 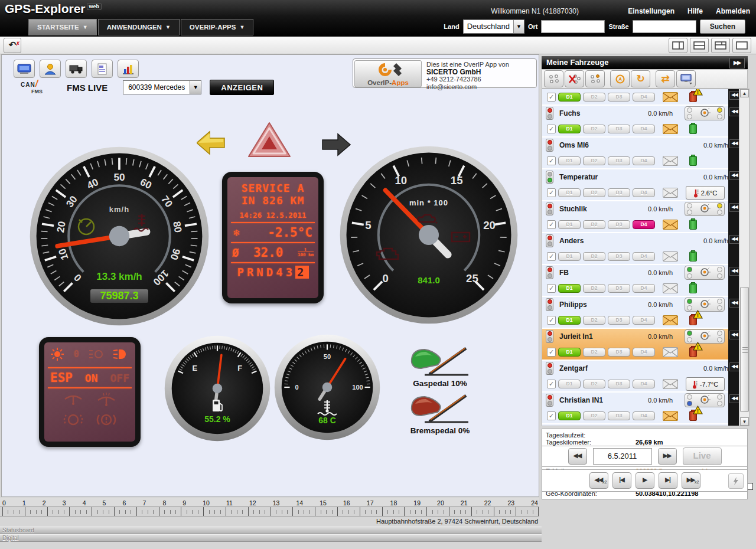 What do you see at coordinates (744, 421) in the screenshot?
I see `scroll-down-icon: ▼` at bounding box center [744, 421].